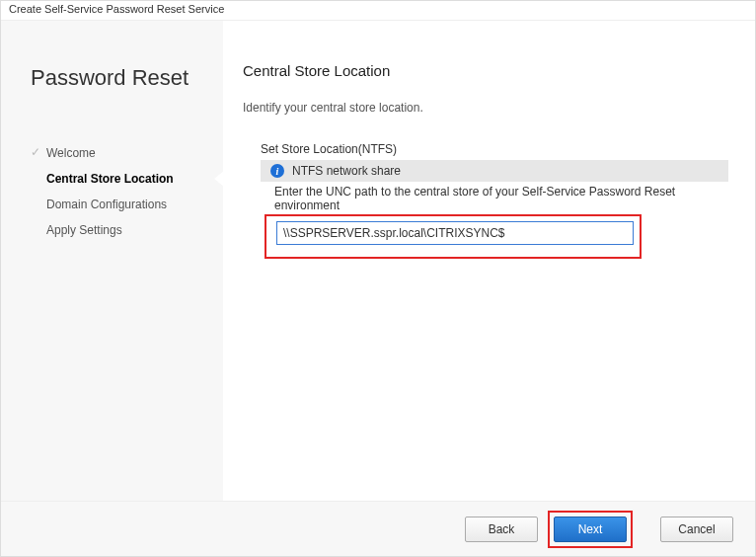 This screenshot has width=756, height=557. Describe the element at coordinates (378, 11) in the screenshot. I see `window-title: Create Self-Service Password Reset Servi…` at that location.